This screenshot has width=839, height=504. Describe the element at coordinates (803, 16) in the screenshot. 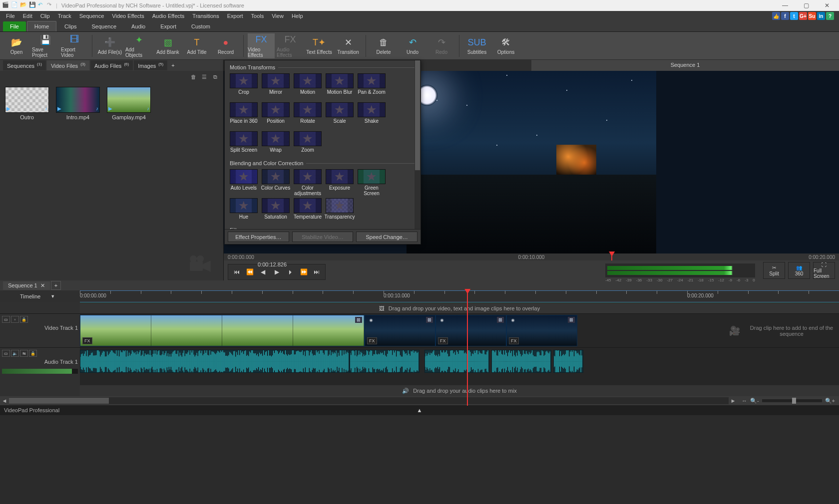

I see `google-icon: G+` at that location.